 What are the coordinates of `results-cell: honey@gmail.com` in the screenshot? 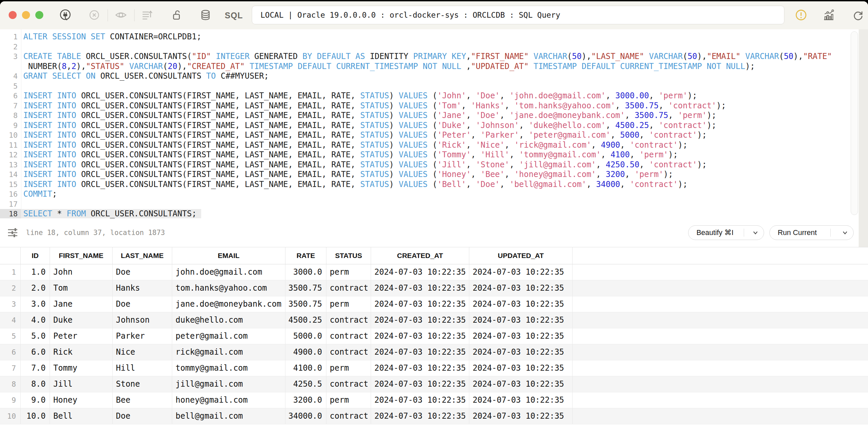 It's located at (229, 400).